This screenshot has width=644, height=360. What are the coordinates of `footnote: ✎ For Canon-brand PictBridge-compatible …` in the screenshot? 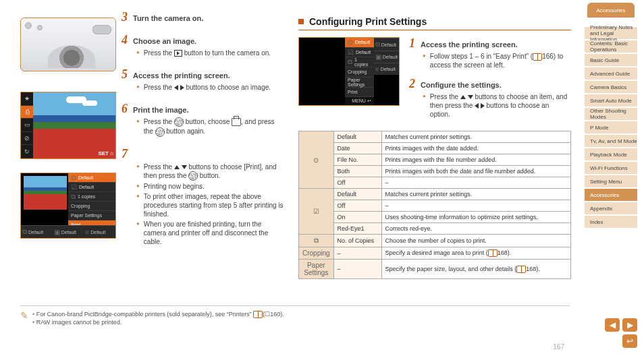 It's located at (295, 316).